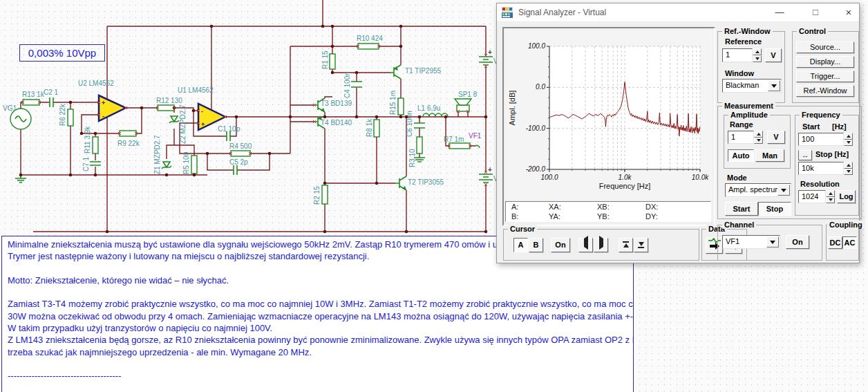  What do you see at coordinates (603, 216) in the screenshot?
I see `readout-yb: YB:` at bounding box center [603, 216].